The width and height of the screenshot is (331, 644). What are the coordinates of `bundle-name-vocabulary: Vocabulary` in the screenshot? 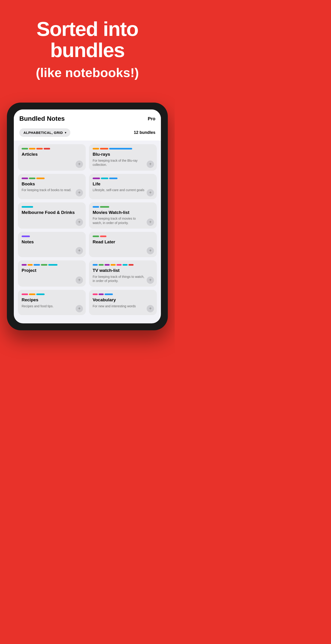 It's located at (123, 300).